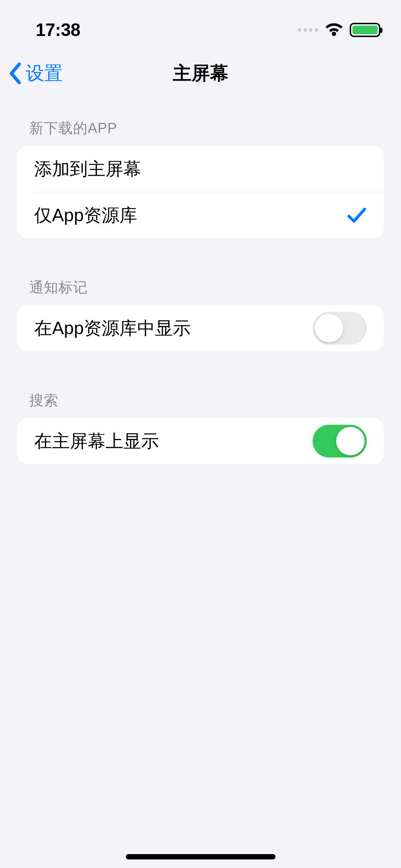  I want to click on wifi-icon, so click(334, 30).